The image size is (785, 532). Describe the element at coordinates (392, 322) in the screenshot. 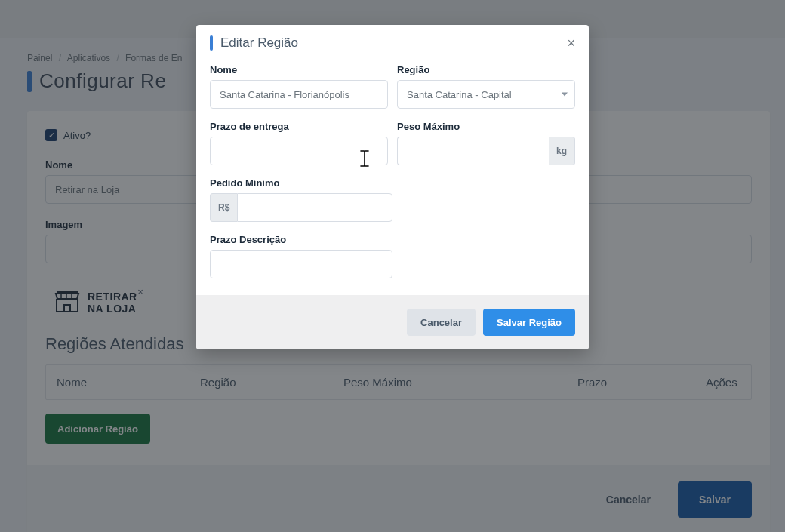

I see `modal-footer: Cancelar Salvar Região` at that location.